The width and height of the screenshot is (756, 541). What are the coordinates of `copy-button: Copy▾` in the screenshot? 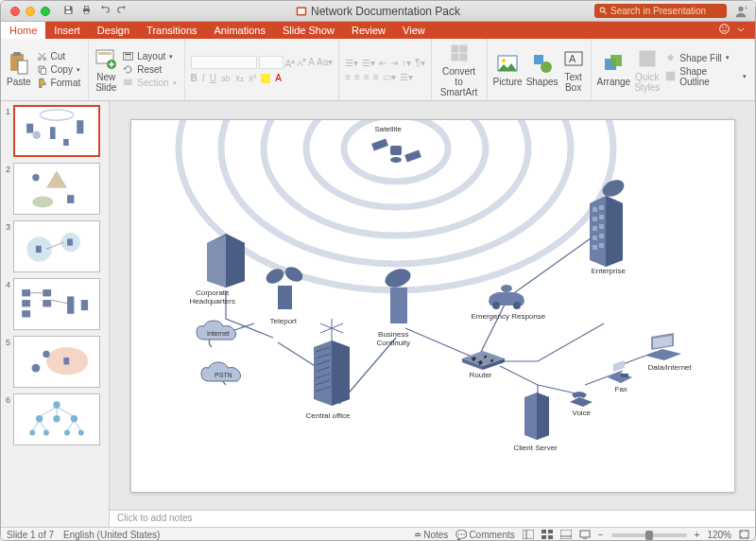 It's located at (59, 70).